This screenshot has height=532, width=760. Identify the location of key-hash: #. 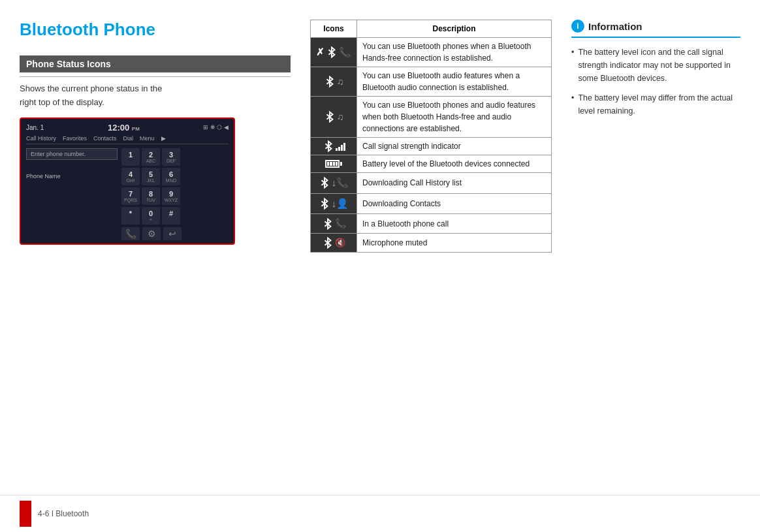
(171, 215).